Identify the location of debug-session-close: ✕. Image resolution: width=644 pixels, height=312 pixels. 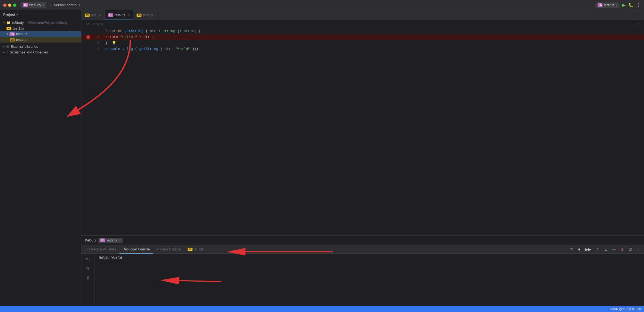
(119, 240).